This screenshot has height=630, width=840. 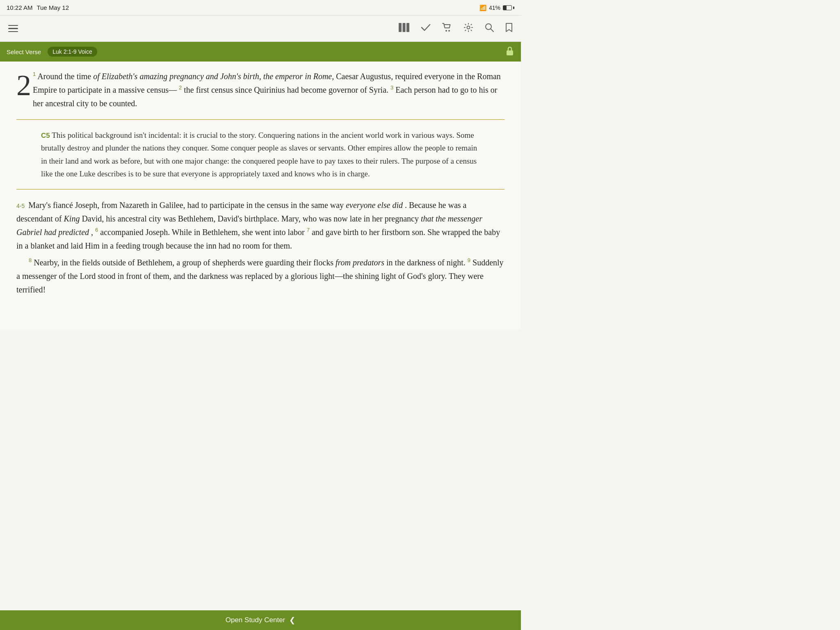 What do you see at coordinates (260, 52) in the screenshot?
I see `selection-bar: Select Verse Luk 2:1-9 Voice` at bounding box center [260, 52].